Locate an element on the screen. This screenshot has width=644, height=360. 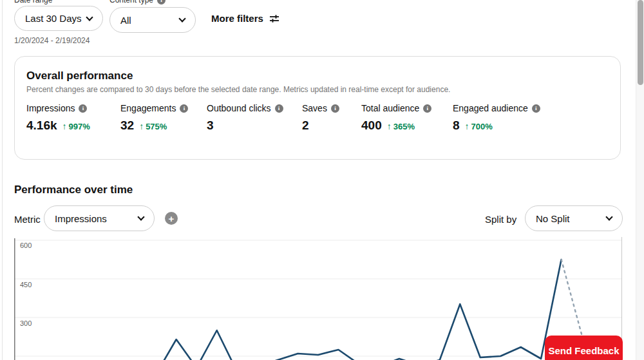
y-axis-tick-600: 600 is located at coordinates (26, 245).